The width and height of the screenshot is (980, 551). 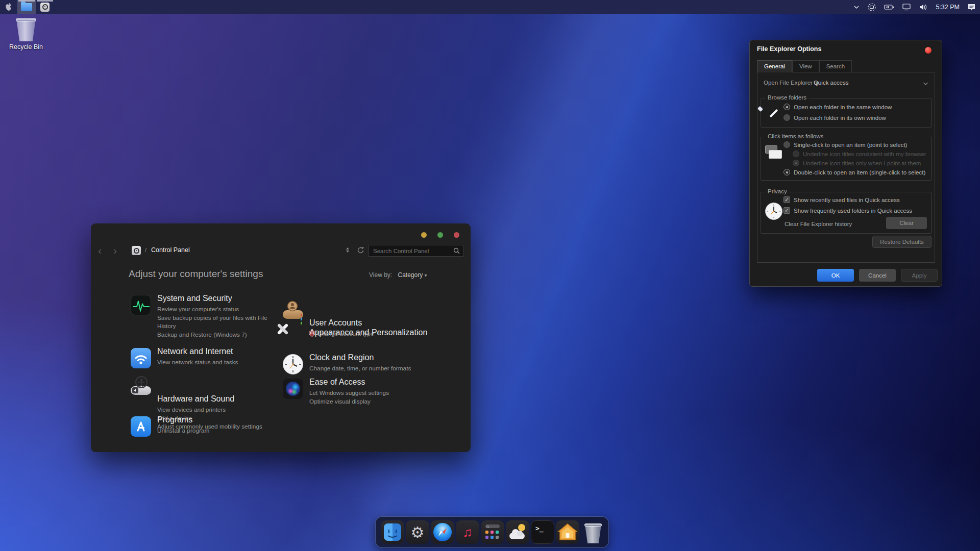 I want to click on ok-button: OK, so click(x=836, y=276).